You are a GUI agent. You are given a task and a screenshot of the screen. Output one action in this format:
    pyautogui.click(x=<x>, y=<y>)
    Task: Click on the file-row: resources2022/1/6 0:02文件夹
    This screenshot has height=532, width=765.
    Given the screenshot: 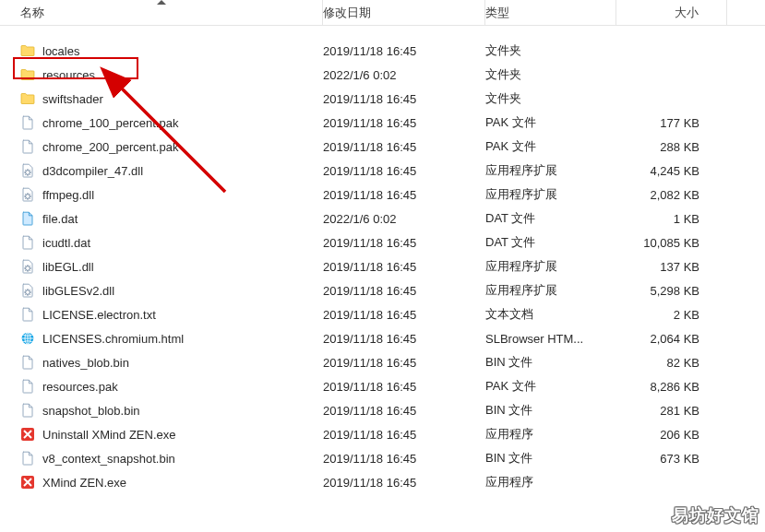 What is the action you would take?
    pyautogui.click(x=382, y=75)
    